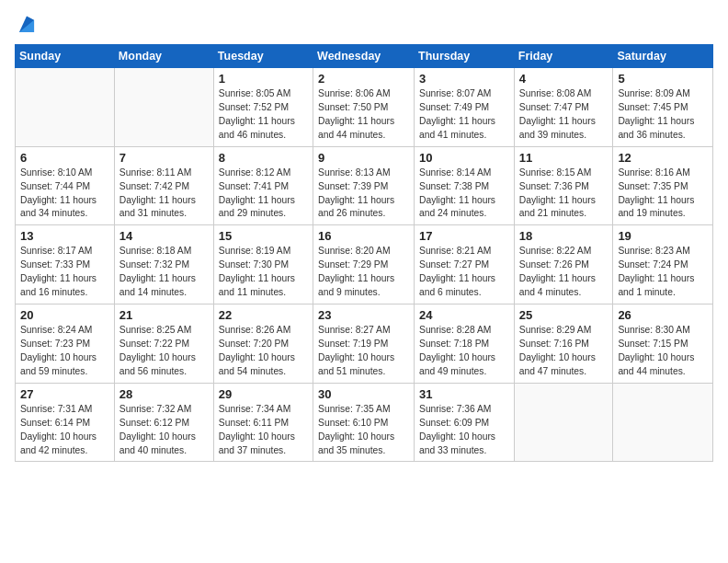  What do you see at coordinates (364, 272) in the screenshot?
I see `day-info: Sunrise: 8:20 AM Sunset: 7:29 PM Dayligh…` at bounding box center [364, 272].